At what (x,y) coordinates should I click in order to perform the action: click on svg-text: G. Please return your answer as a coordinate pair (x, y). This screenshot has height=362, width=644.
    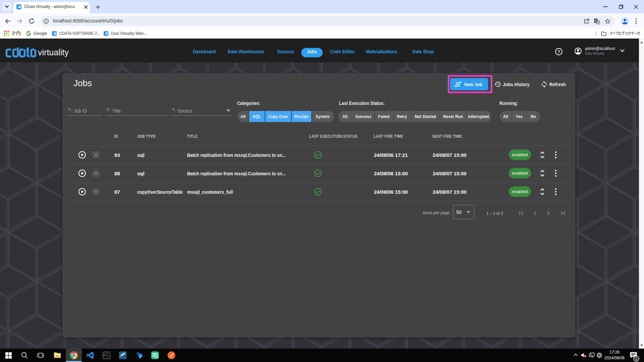
    Looking at the image, I should click on (596, 21).